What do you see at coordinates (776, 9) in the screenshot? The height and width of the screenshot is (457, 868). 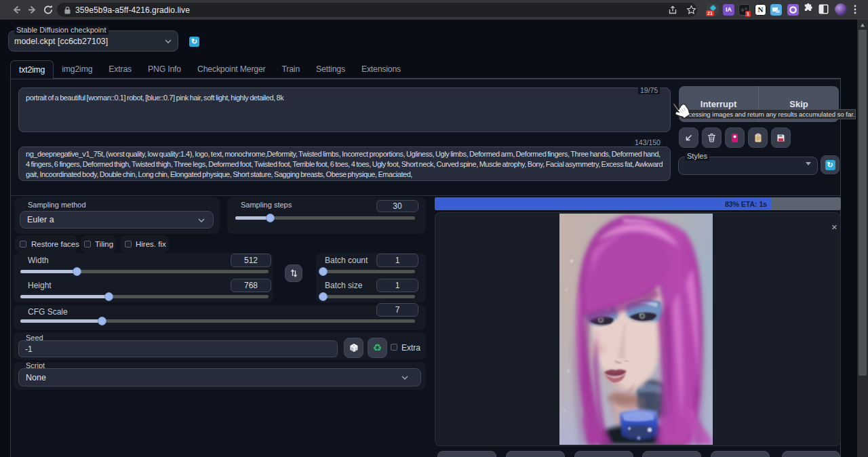 I see `image-glyph` at bounding box center [776, 9].